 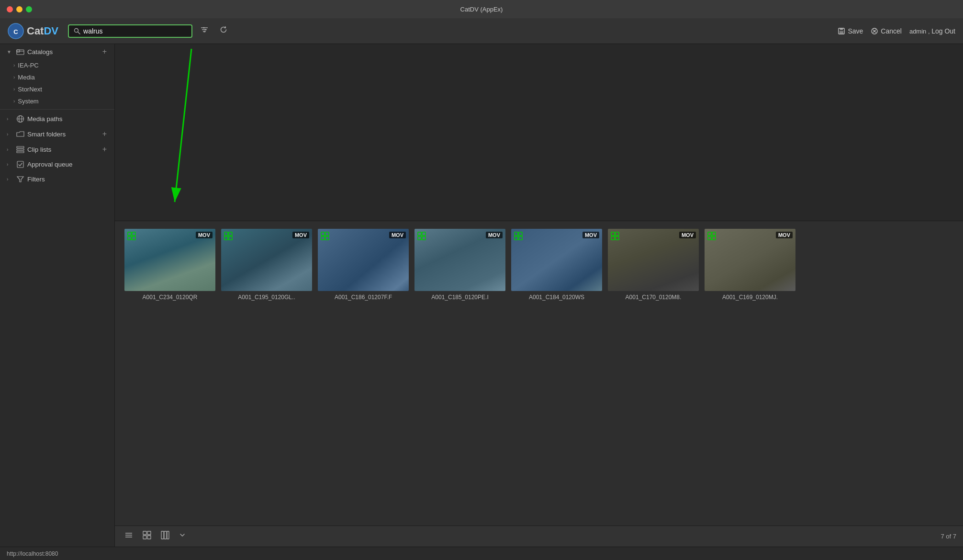 I want to click on list-item: MOV A001_C195_0120GL.., so click(x=267, y=265).